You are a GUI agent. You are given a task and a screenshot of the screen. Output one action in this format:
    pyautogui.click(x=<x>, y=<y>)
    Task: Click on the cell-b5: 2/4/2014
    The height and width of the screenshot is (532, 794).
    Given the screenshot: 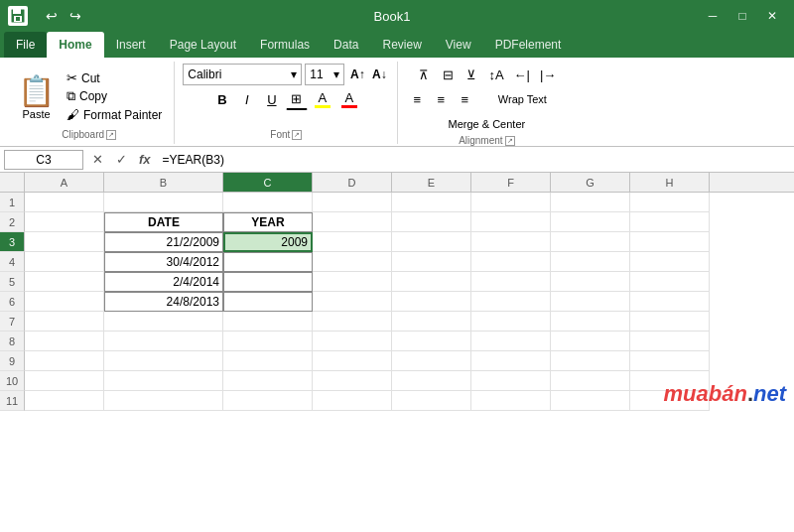 What is the action you would take?
    pyautogui.click(x=164, y=282)
    